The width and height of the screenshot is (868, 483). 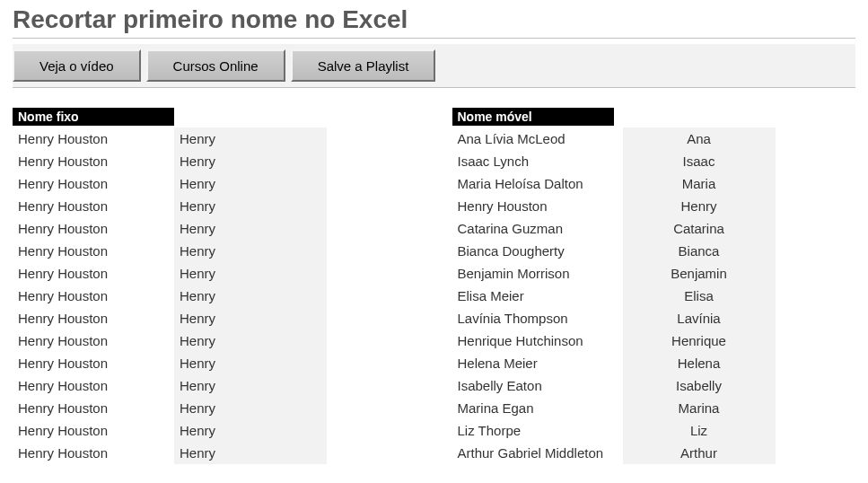 I want to click on table-row-first: Elisa, so click(x=699, y=296).